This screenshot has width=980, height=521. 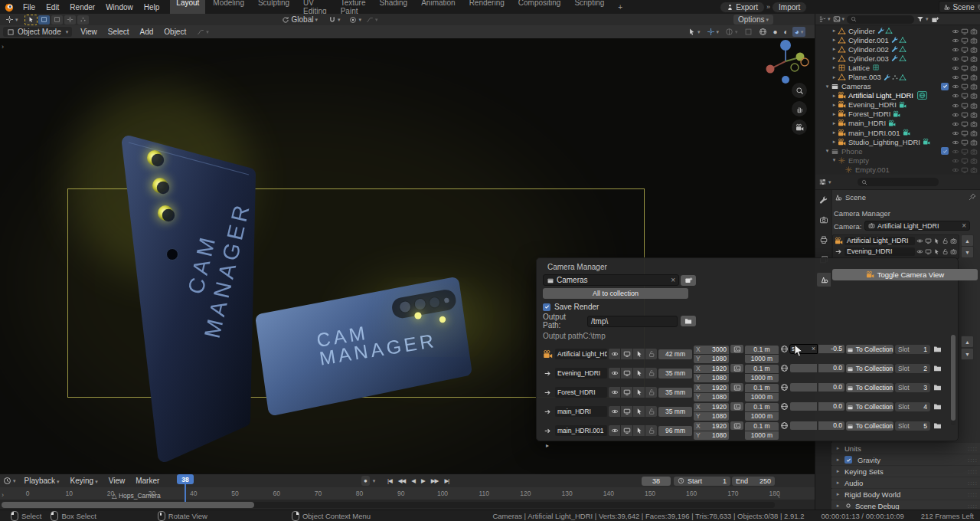 I want to click on lock-toggle, so click(x=945, y=241).